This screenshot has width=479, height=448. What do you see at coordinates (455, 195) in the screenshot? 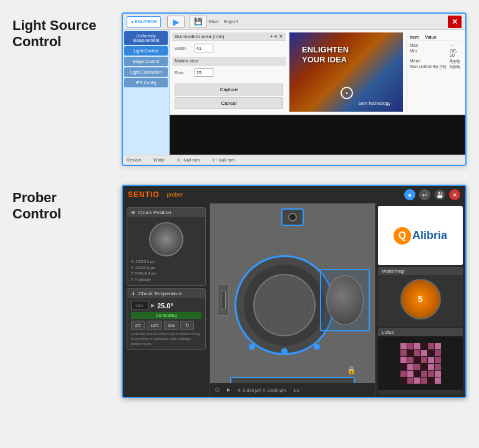
I see `close-button: ✕` at bounding box center [455, 195].